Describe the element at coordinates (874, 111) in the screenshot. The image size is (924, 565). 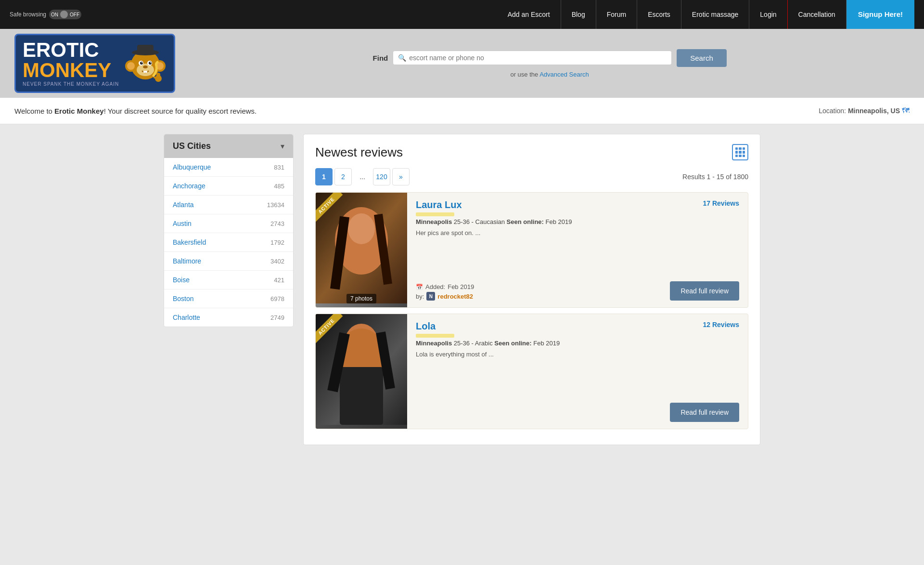
I see `location-value: Minneapolis, US` at that location.